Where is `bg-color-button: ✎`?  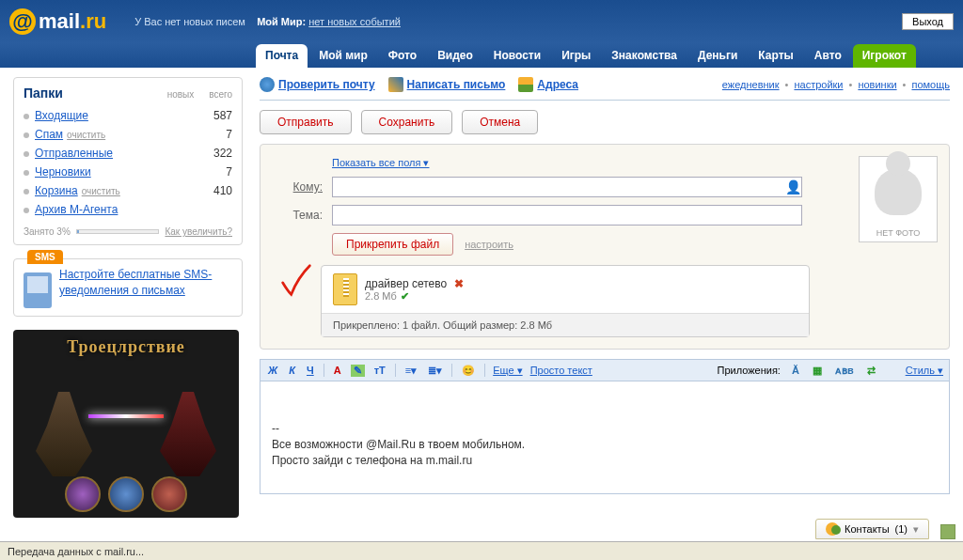
bg-color-button: ✎ is located at coordinates (357, 370).